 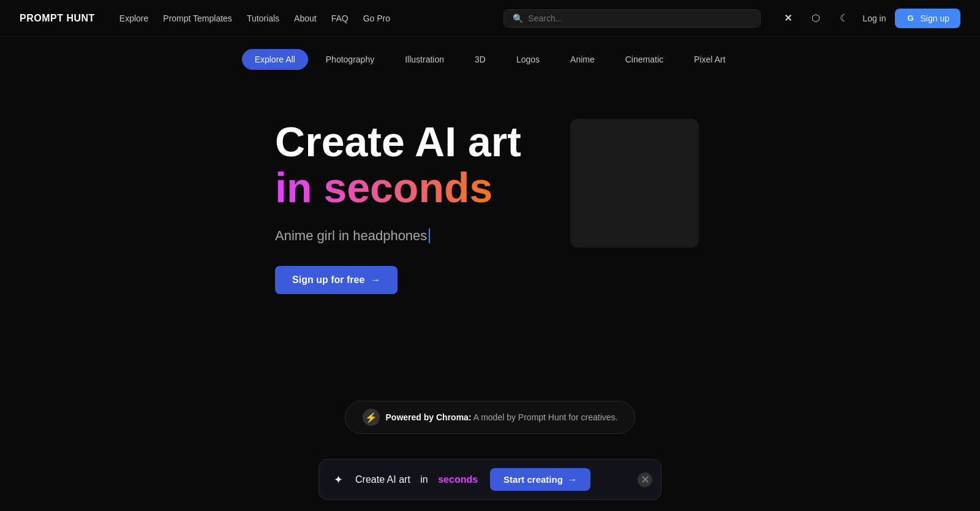 What do you see at coordinates (911, 18) in the screenshot?
I see `google-icon: G` at bounding box center [911, 18].